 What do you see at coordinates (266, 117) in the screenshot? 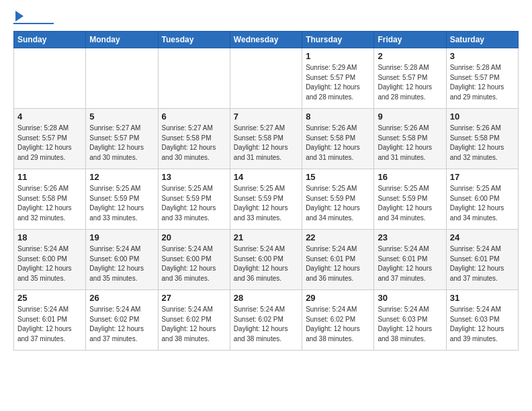
I see `day-number: 7` at bounding box center [266, 117].